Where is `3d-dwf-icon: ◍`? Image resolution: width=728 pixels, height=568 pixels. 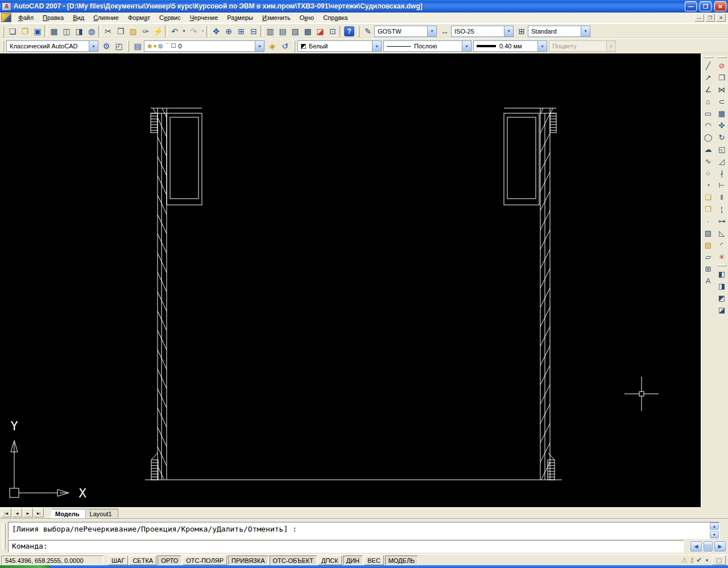 3d-dwf-icon: ◍ is located at coordinates (92, 31).